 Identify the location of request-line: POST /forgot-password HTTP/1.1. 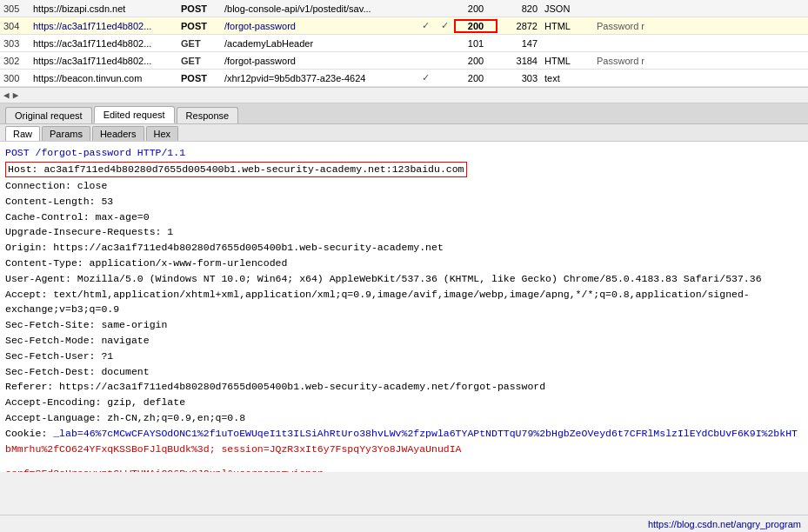
(404, 153).